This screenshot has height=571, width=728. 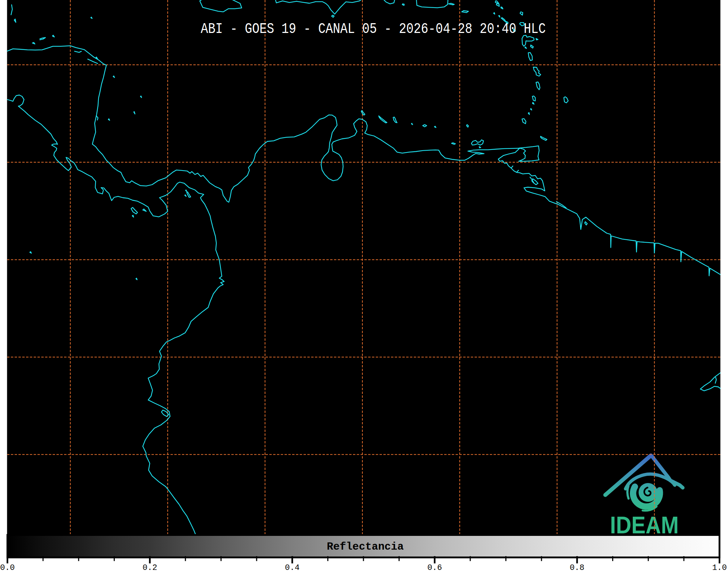 What do you see at coordinates (374, 29) in the screenshot?
I see `svg-text:ABI - GOES 19 - CANAL 05 - 202: ABI - GOES 19 - CANAL 05 - 2026-04-28 20…` at bounding box center [374, 29].